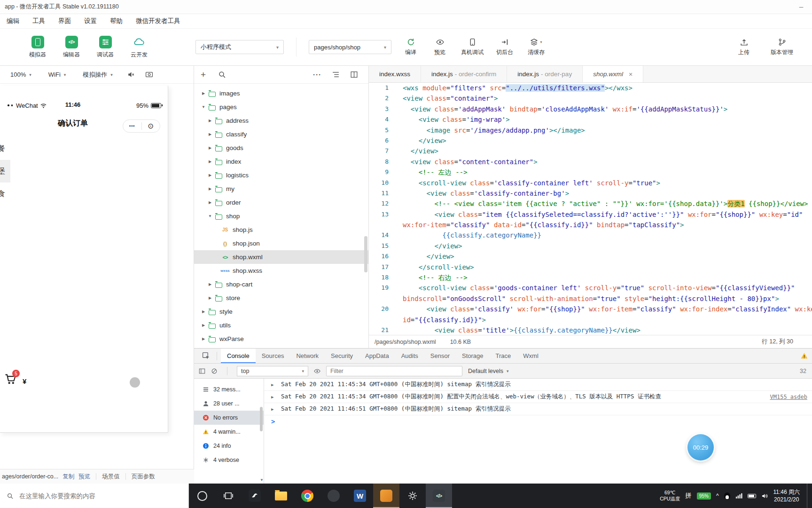 This screenshot has height=508, width=812. Describe the element at coordinates (410, 356) in the screenshot. I see `devtools-tab: Audits` at that location.